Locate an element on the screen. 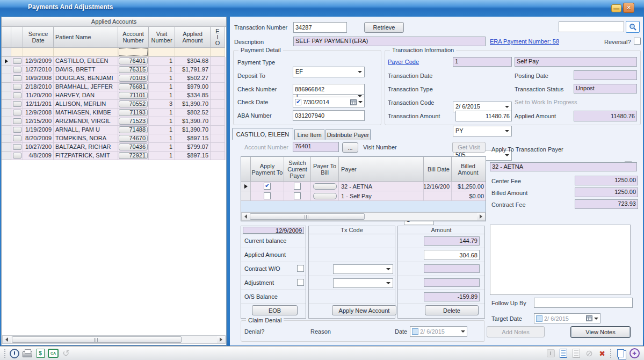  service-date-header: Service Date is located at coordinates (39, 38).